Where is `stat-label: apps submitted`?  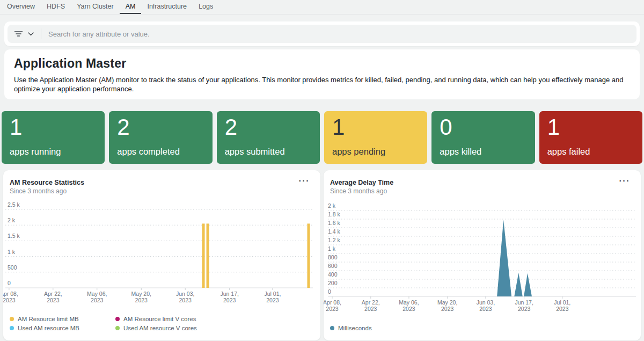 stat-label: apps submitted is located at coordinates (268, 151).